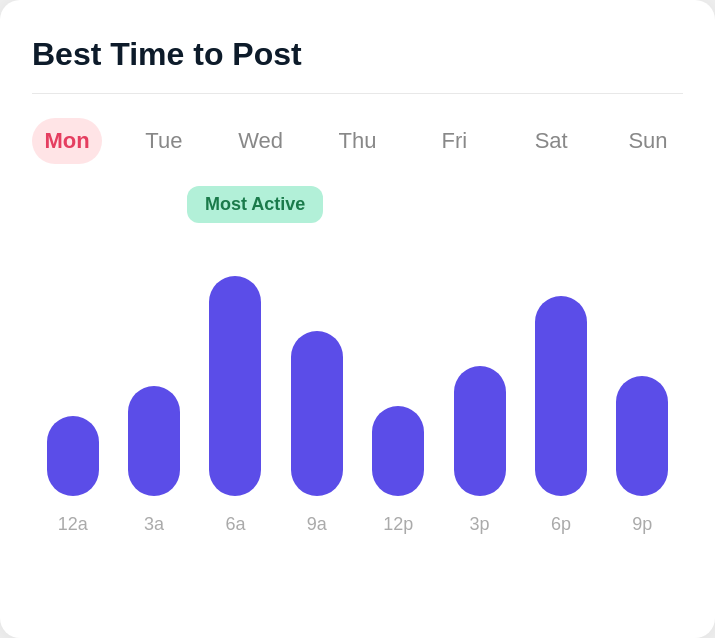 The image size is (715, 638). What do you see at coordinates (642, 436) in the screenshot?
I see `bar-9p` at bounding box center [642, 436].